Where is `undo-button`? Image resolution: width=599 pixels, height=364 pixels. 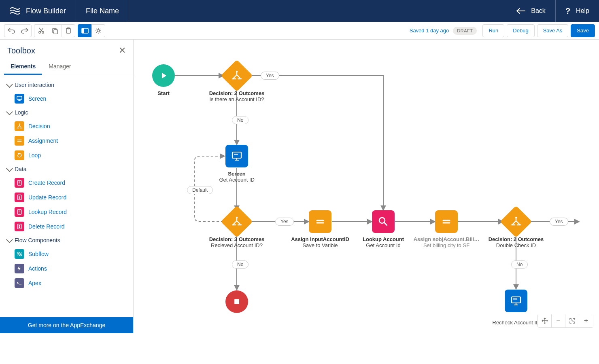 undo-button is located at coordinates (11, 31).